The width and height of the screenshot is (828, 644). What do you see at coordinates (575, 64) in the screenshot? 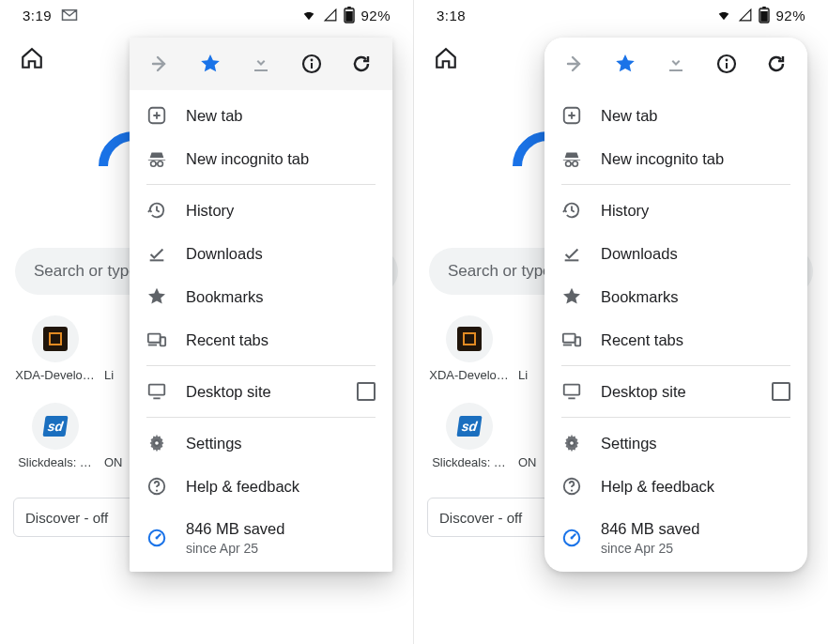
I see `arrow-forward-icon` at bounding box center [575, 64].